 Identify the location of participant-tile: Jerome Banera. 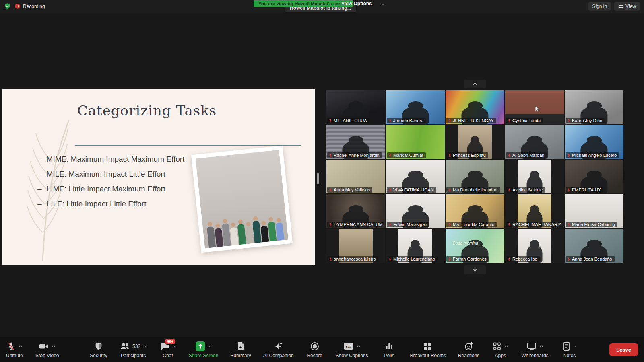
(415, 107).